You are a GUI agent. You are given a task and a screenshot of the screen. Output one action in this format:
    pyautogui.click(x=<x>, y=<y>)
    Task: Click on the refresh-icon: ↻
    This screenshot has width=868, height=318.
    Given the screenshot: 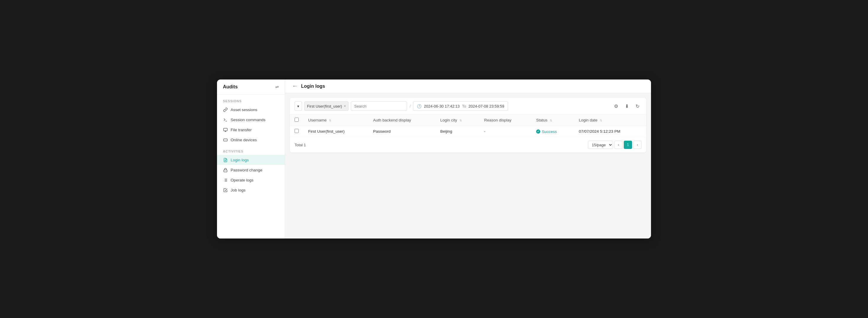 What is the action you would take?
    pyautogui.click(x=638, y=106)
    